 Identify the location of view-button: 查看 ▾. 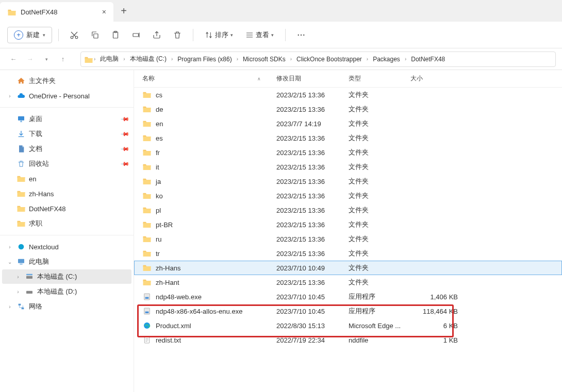
(260, 35).